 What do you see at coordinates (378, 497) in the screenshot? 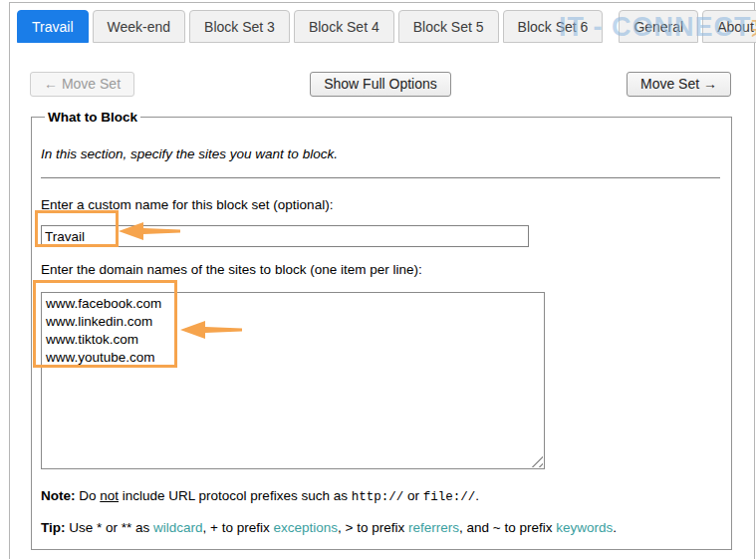
I see `http-protocol-code: http://` at bounding box center [378, 497].